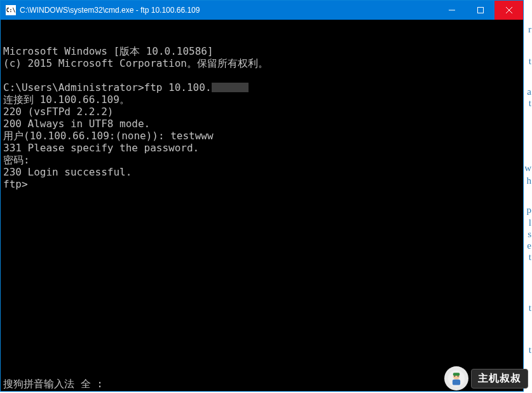 This screenshot has height=393, width=532. What do you see at coordinates (262, 160) in the screenshot?
I see `terminal-line: 密码:` at bounding box center [262, 160].